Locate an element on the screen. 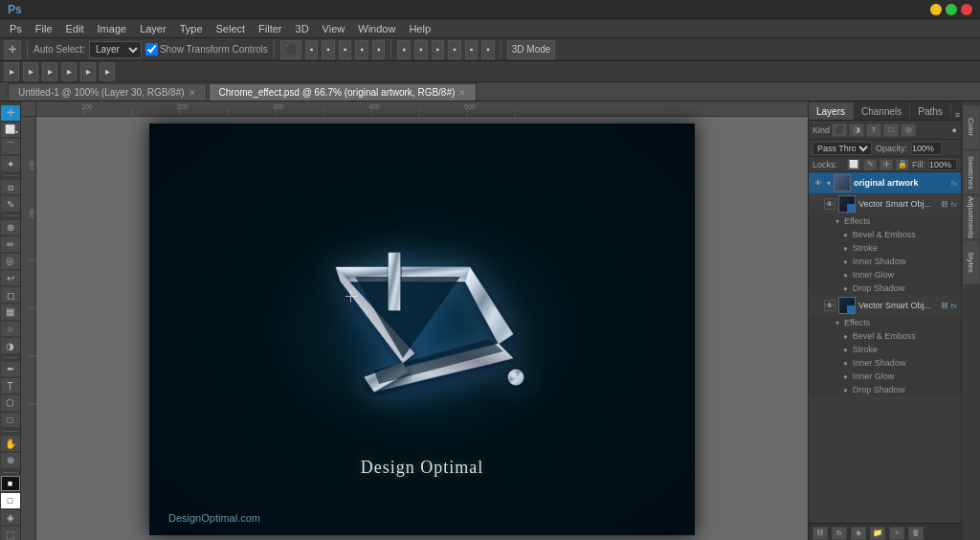 Image resolution: width=980 pixels, height=540 pixels. filter-pixel-icon: ⬛ is located at coordinates (839, 130).